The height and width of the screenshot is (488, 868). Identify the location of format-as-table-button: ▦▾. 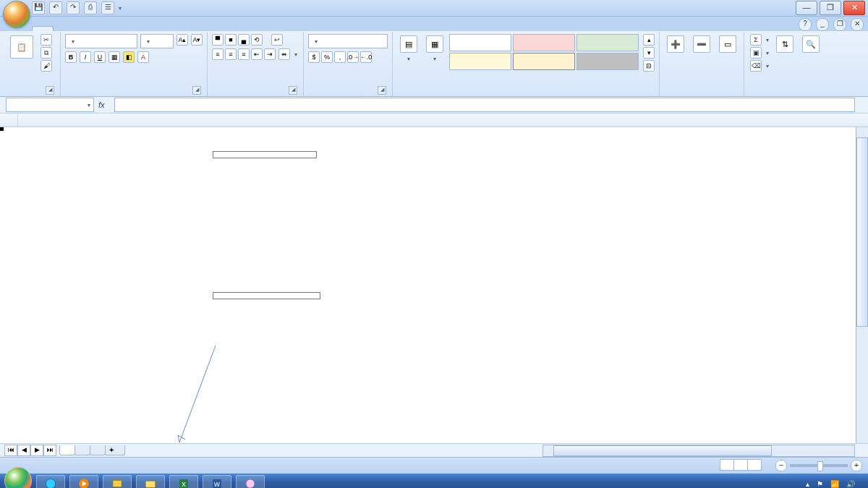
(435, 49).